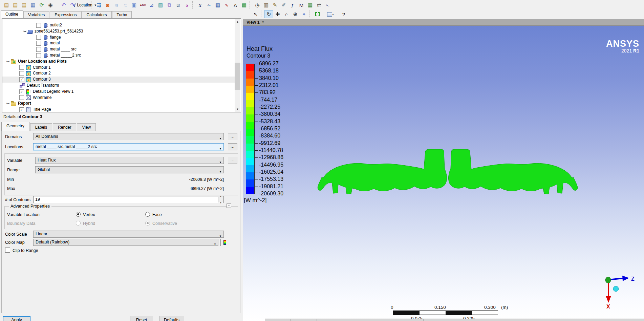 The width and height of the screenshot is (644, 321). Describe the element at coordinates (295, 14) in the screenshot. I see `zoom-box-icon: ⊕` at that location.